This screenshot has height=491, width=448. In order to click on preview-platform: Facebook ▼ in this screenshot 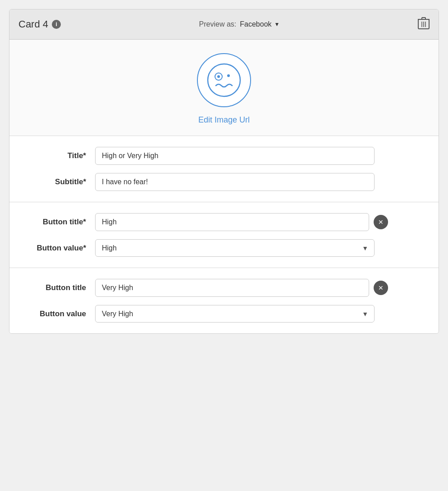, I will do `click(260, 24)`.